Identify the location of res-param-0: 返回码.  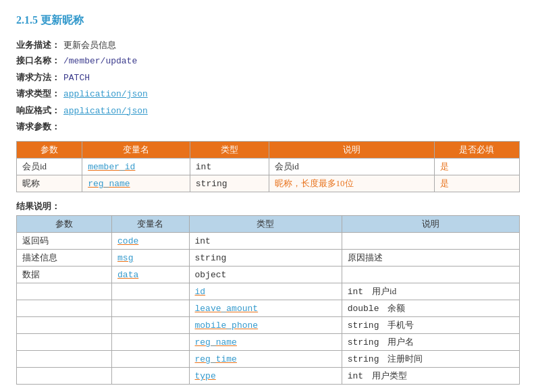
(65, 242).